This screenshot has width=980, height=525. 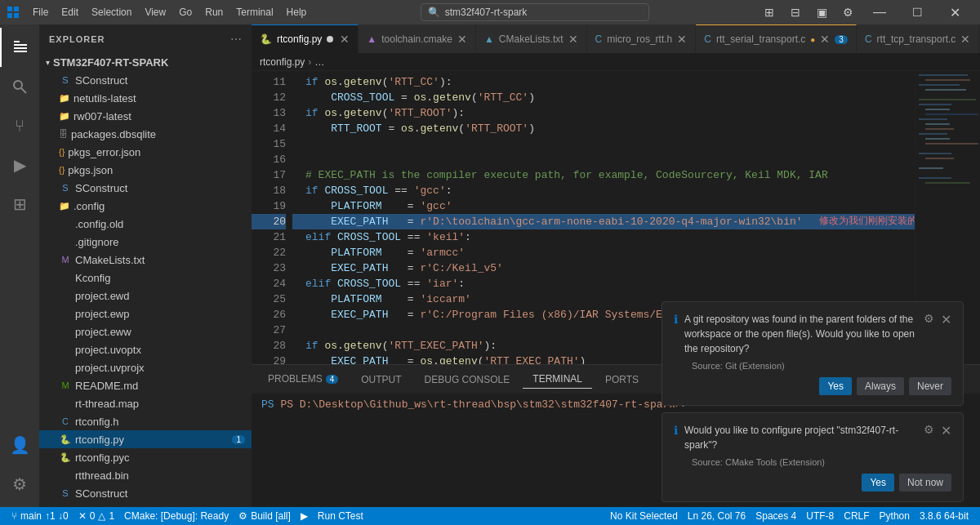 What do you see at coordinates (111, 12) in the screenshot?
I see `menu-selection: Selection` at bounding box center [111, 12].